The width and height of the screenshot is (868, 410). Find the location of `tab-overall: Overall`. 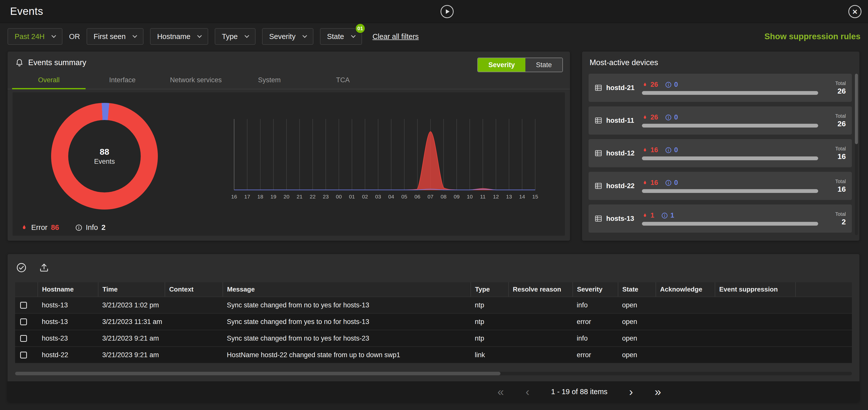

tab-overall: Overall is located at coordinates (49, 81).